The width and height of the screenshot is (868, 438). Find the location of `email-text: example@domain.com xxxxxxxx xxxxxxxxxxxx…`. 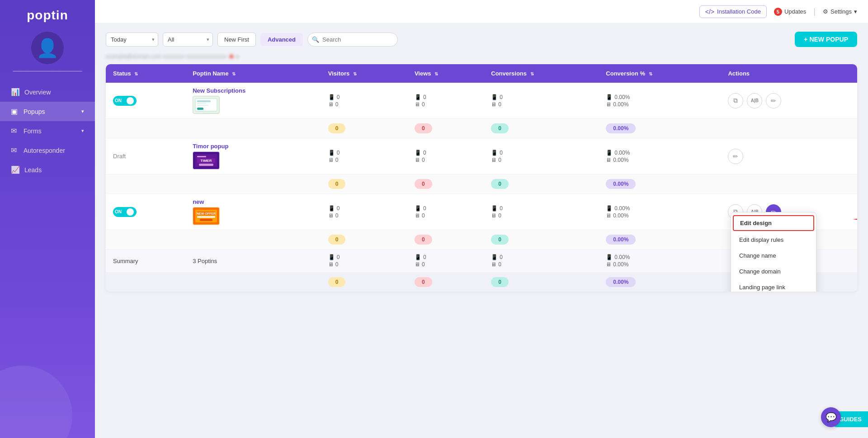

email-text: example@domain.com xxxxxxxx xxxxxxxxxxxx… is located at coordinates (166, 57).